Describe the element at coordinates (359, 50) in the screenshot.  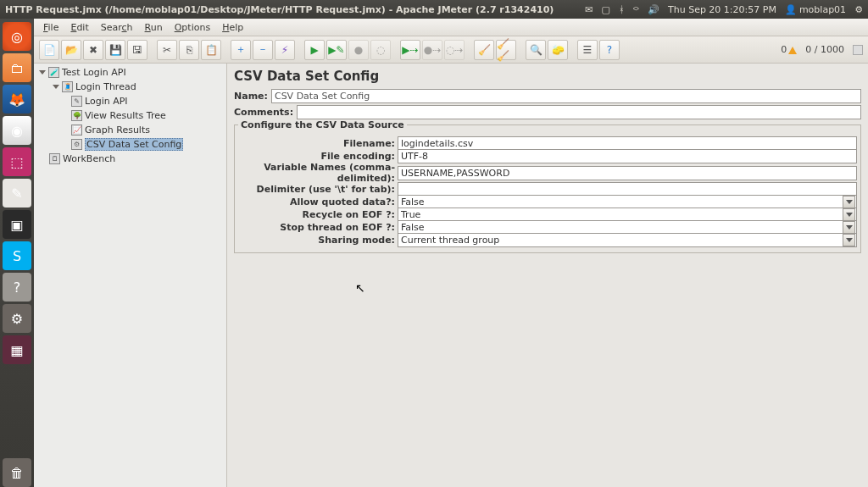
I see `stop-button: ●` at that location.